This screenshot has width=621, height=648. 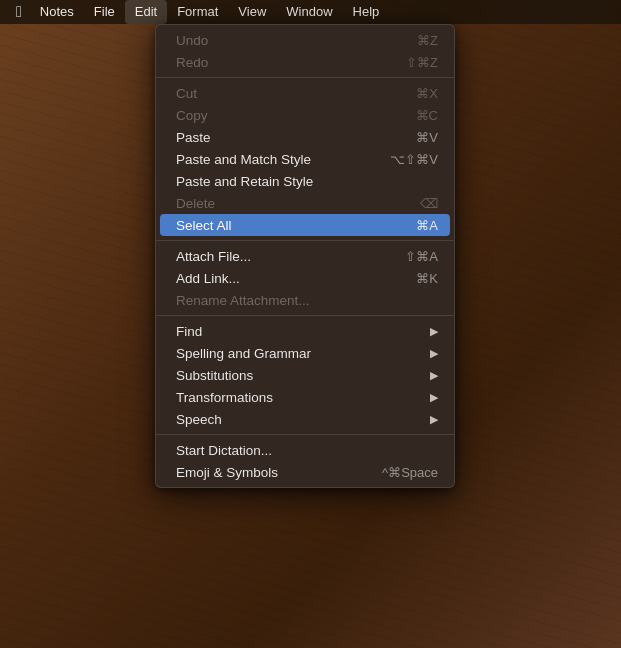 I want to click on menubar-format: Format, so click(x=198, y=12).